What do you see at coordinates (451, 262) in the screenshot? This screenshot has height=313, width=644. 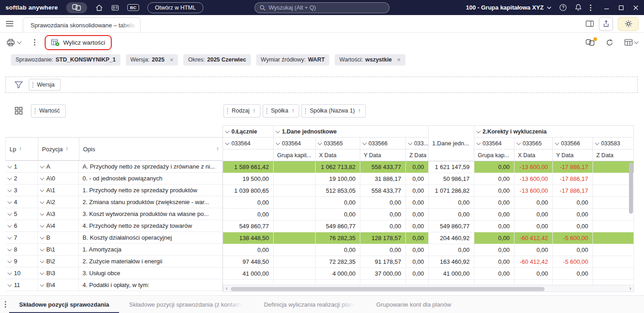 I see `value-cell: 163 460,92` at bounding box center [451, 262].